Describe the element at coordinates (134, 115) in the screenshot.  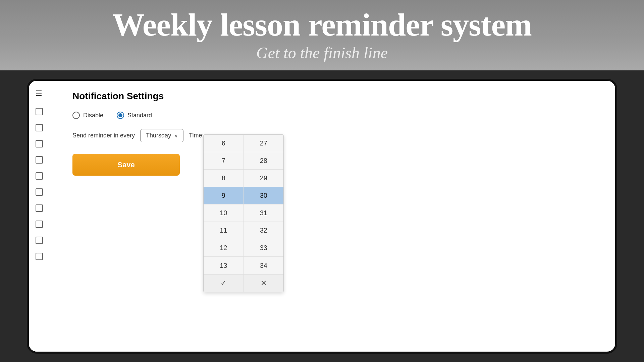
I see `radio-standard: Standard` at that location.